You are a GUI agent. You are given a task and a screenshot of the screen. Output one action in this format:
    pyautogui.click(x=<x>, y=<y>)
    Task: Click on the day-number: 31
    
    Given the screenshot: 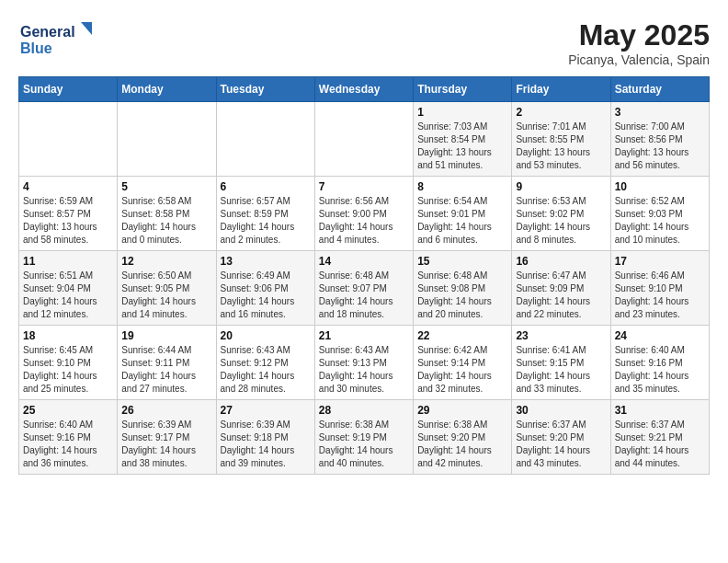 What is the action you would take?
    pyautogui.click(x=660, y=410)
    